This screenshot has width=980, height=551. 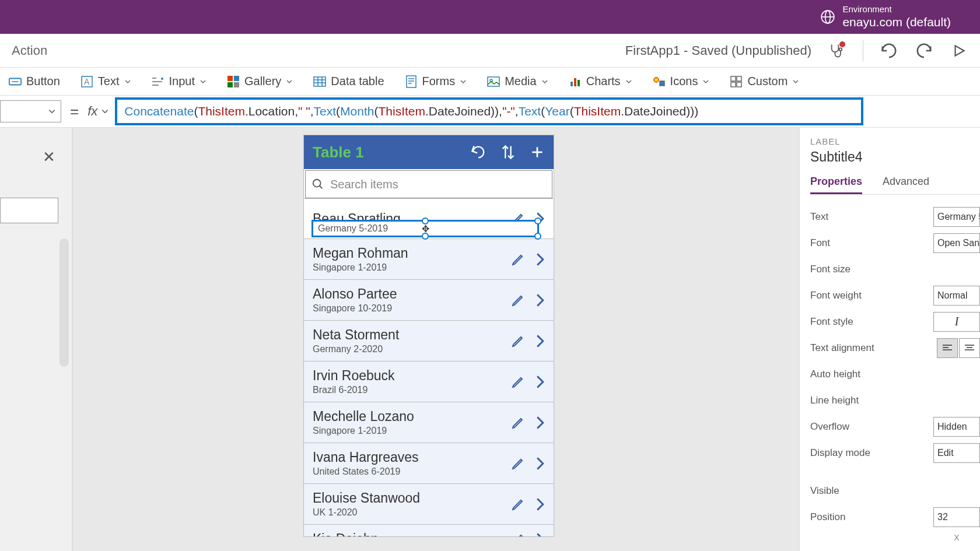 I want to click on list-item: Ivana HargreavesUnited States 6-2019, so click(x=429, y=464).